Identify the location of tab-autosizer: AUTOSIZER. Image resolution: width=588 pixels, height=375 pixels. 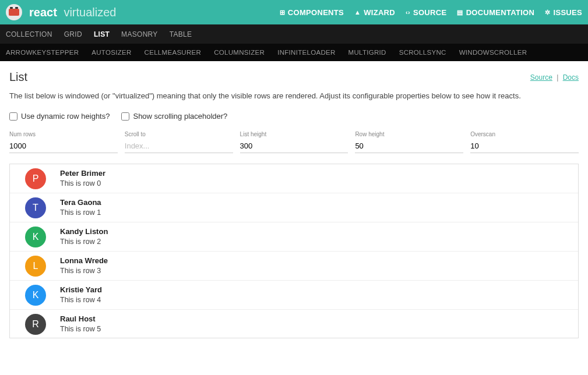
(111, 52).